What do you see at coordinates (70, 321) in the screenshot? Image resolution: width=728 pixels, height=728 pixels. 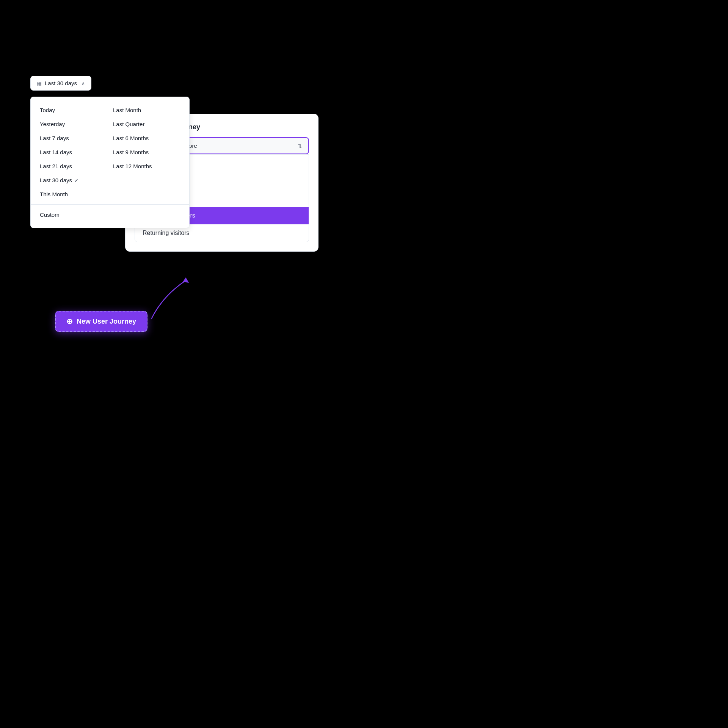 I see `plus-circle-icon: ⊕` at bounding box center [70, 321].